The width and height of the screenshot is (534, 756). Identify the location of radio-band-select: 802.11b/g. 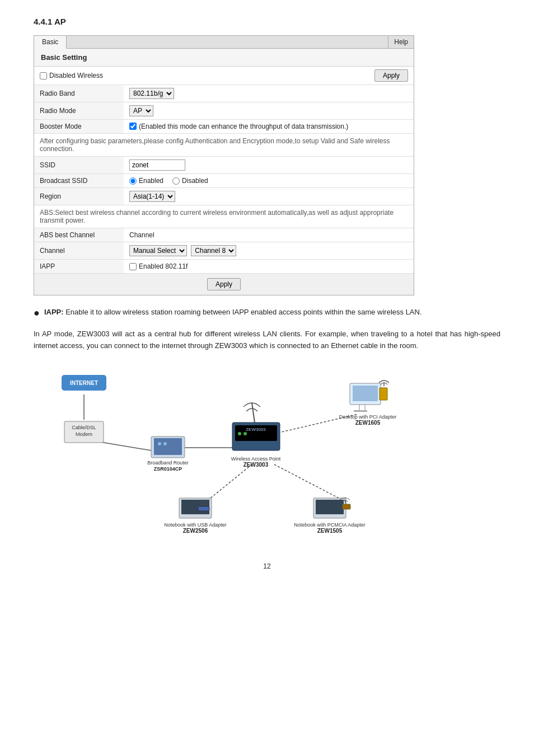
(152, 93).